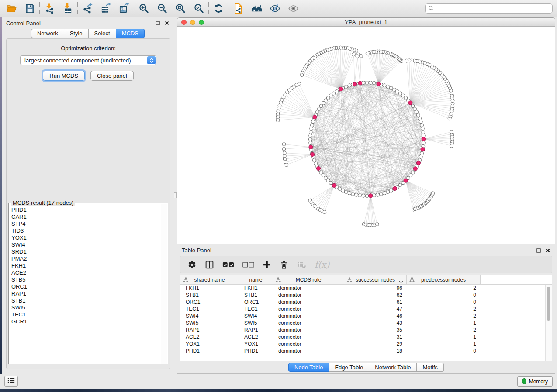 This screenshot has width=557, height=392. What do you see at coordinates (86, 315) in the screenshot?
I see `mcds-result-item: TEC1` at bounding box center [86, 315].